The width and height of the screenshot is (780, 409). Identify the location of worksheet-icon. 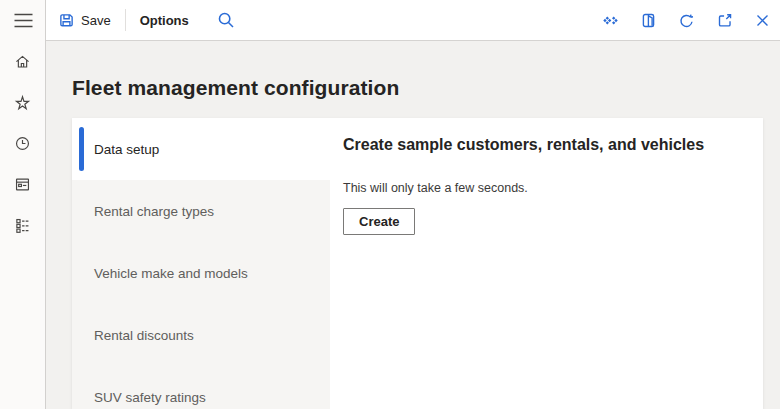
(22, 226).